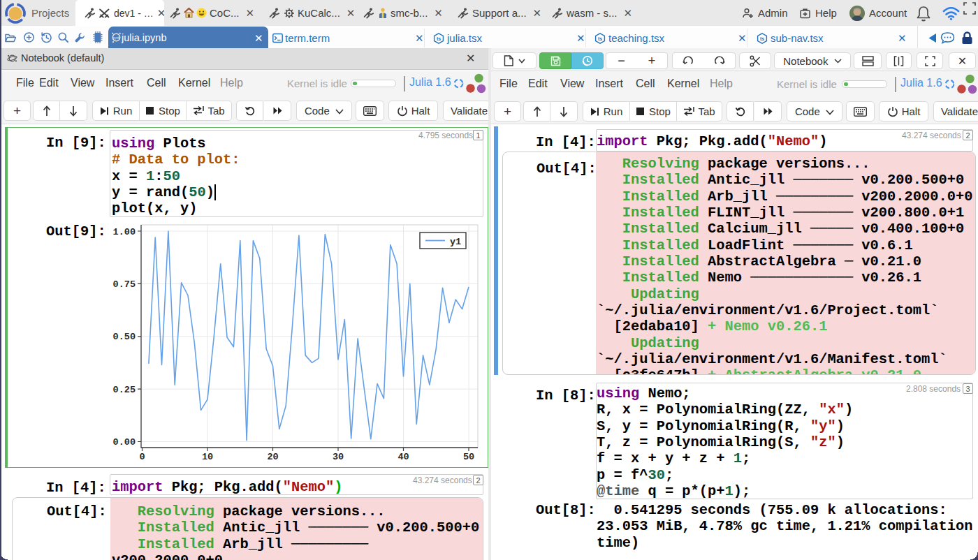  What do you see at coordinates (272, 457) in the screenshot?
I see `svg-text: 20` at bounding box center [272, 457].